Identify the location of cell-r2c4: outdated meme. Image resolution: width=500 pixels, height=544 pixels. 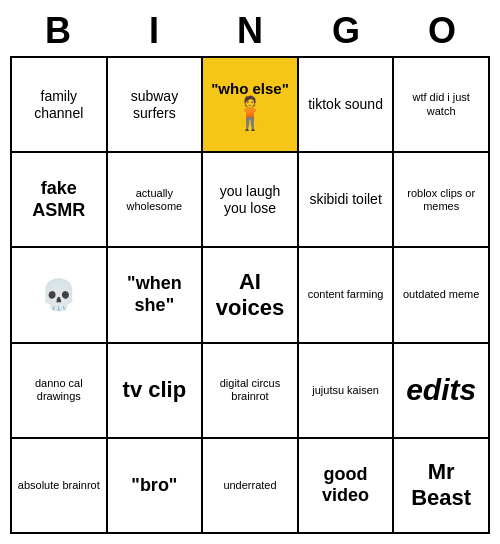
(442, 296).